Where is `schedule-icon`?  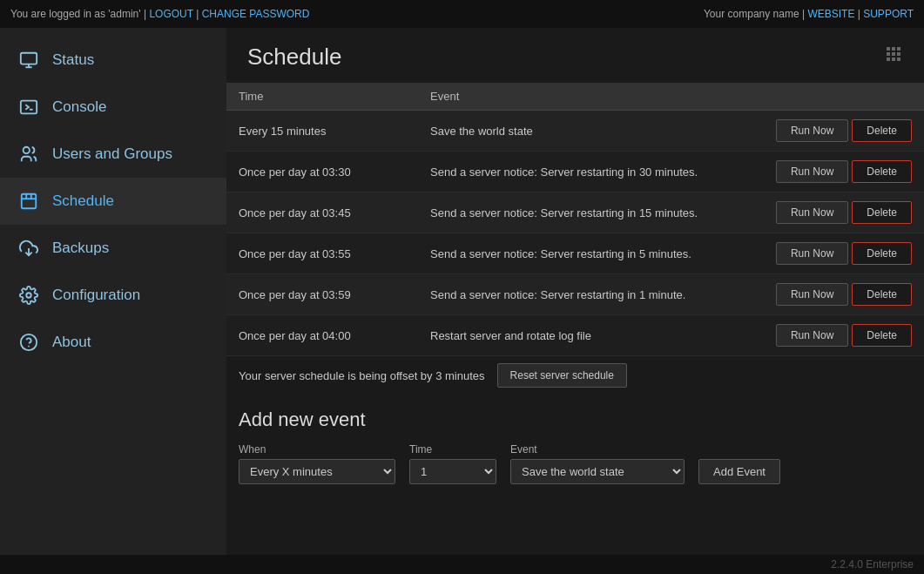
schedule-icon is located at coordinates (29, 201).